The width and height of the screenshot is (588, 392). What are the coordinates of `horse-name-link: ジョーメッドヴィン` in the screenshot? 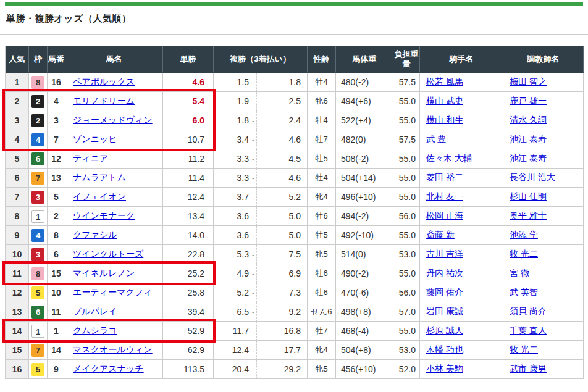 It's located at (112, 120).